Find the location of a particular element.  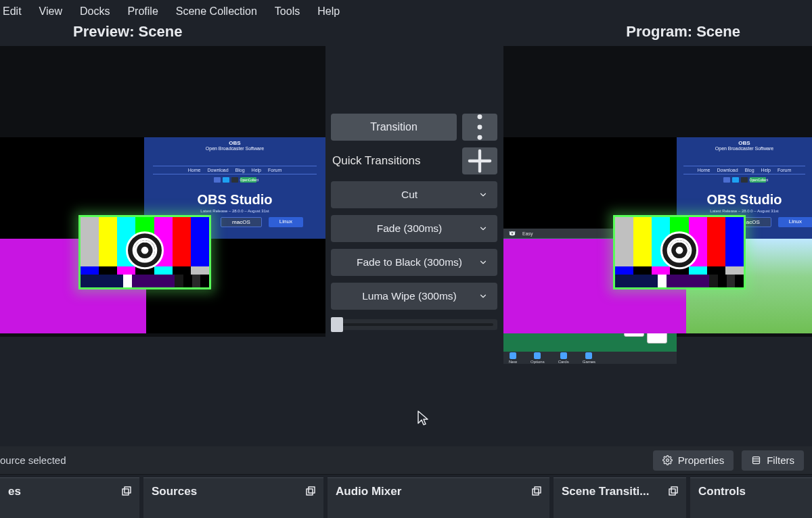

bear-icon: 🐻‍❄️ is located at coordinates (512, 234).